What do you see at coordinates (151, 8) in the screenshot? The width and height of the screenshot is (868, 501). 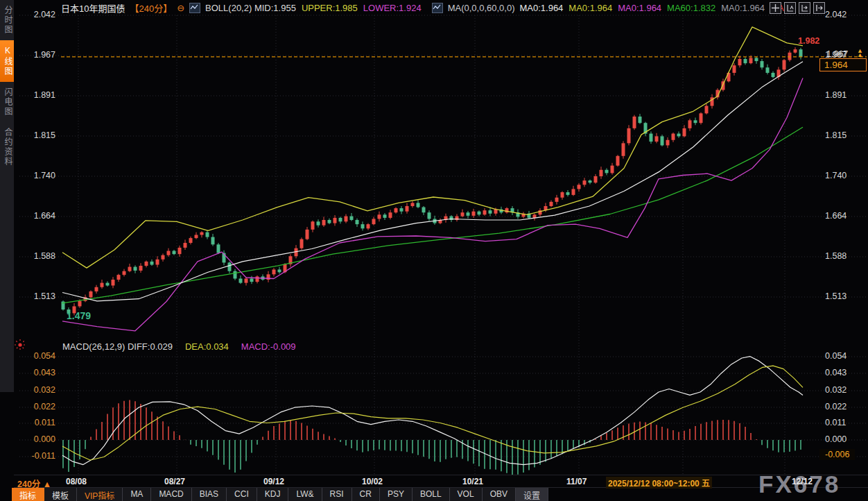 I see `timeframe-label: 【240分】` at bounding box center [151, 8].